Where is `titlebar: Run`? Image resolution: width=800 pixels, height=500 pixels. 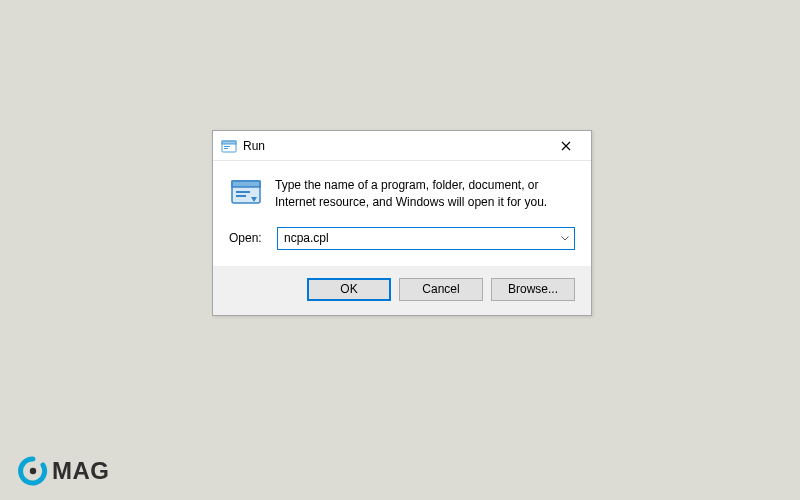
titlebar: Run is located at coordinates (402, 146).